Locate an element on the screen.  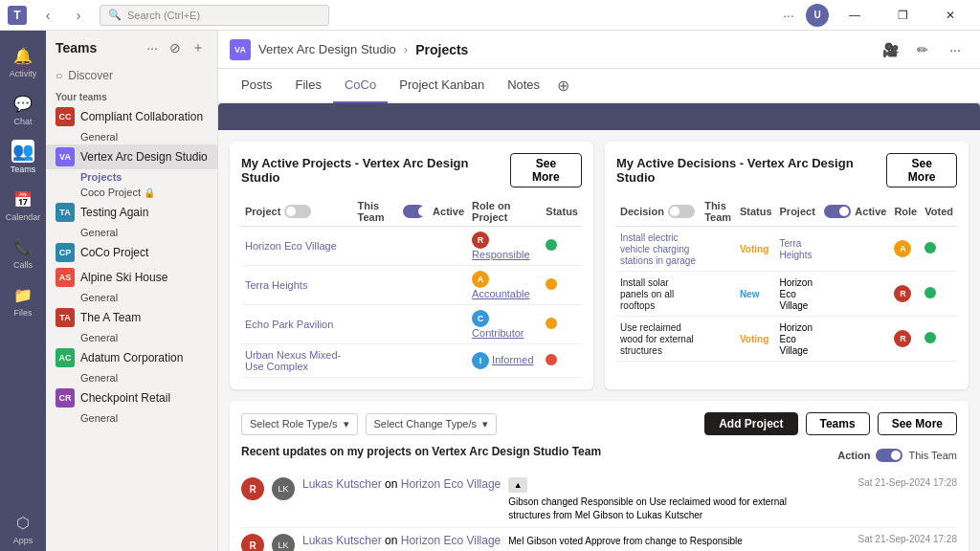
table-row: Install solar panels on all rooftops New… is located at coordinates (787, 295).